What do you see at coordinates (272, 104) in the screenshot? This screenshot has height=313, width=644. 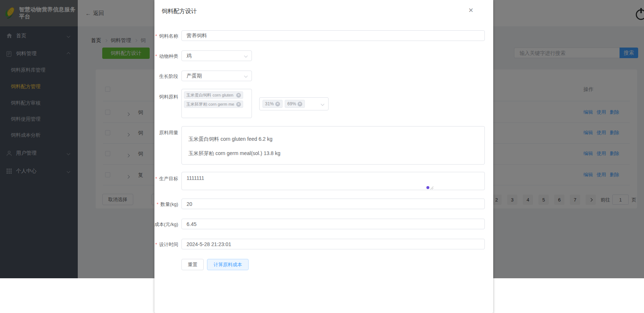 I see `ratio-tag: 31% ✕` at bounding box center [272, 104].